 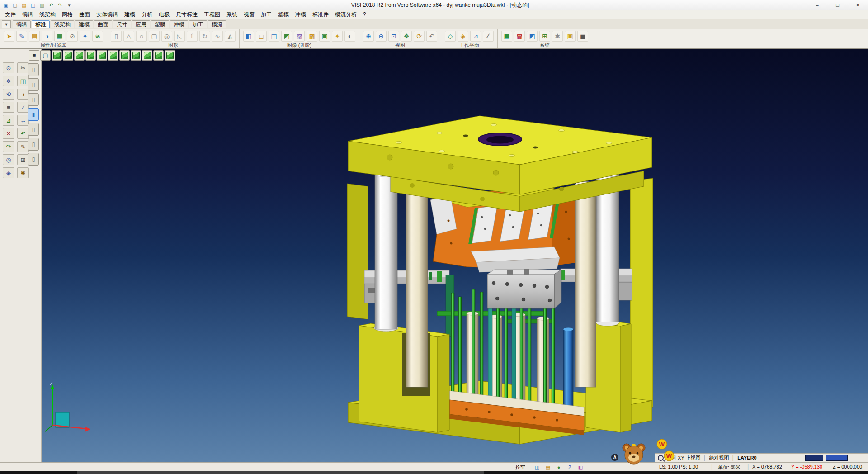 What do you see at coordinates (212, 14) in the screenshot?
I see `menu-item: 工程图` at bounding box center [212, 14].